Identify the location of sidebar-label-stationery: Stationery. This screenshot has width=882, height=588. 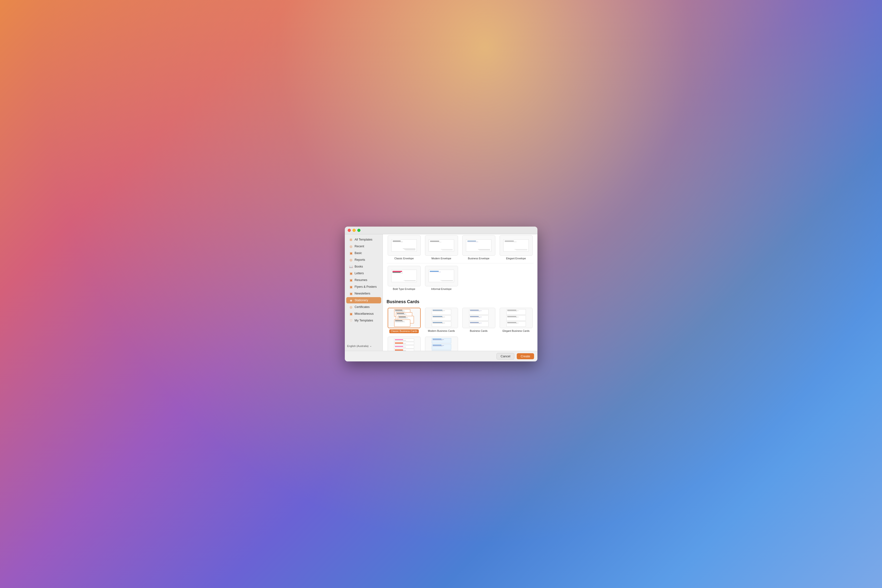
(362, 300).